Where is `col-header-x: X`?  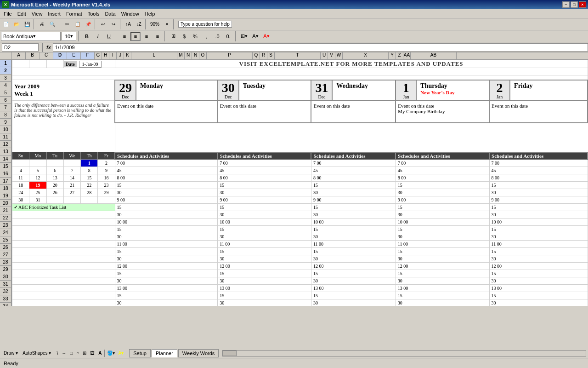 col-header-x: X is located at coordinates (366, 56).